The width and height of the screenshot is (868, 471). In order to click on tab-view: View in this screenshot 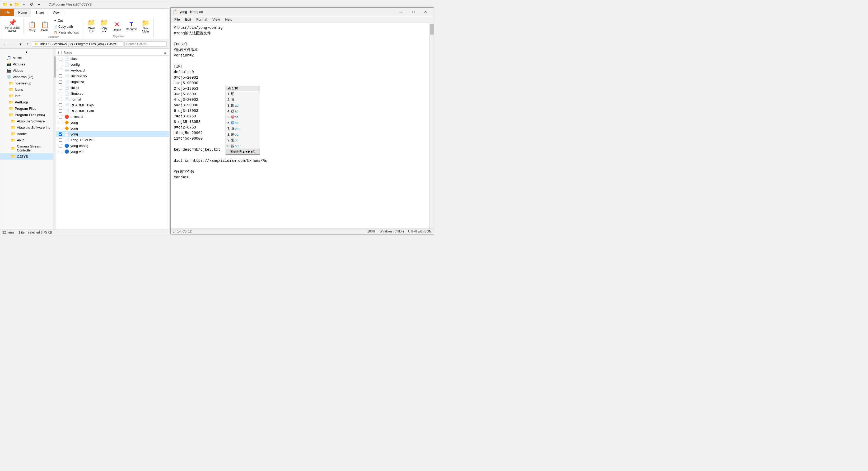, I will do `click(56, 13)`.